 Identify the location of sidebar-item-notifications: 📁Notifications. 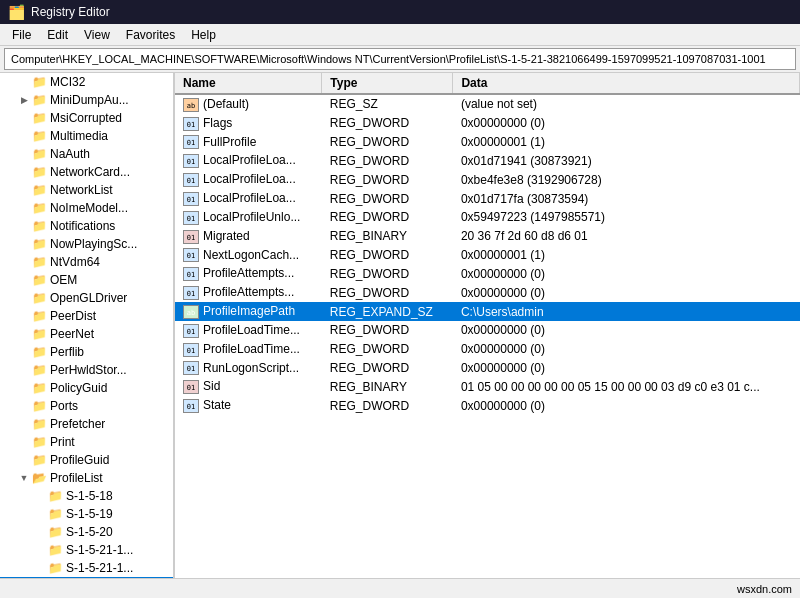
(86, 226).